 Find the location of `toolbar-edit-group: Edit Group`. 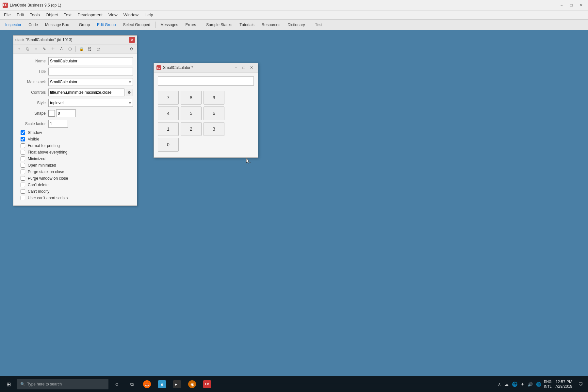

toolbar-edit-group: Edit Group is located at coordinates (106, 25).